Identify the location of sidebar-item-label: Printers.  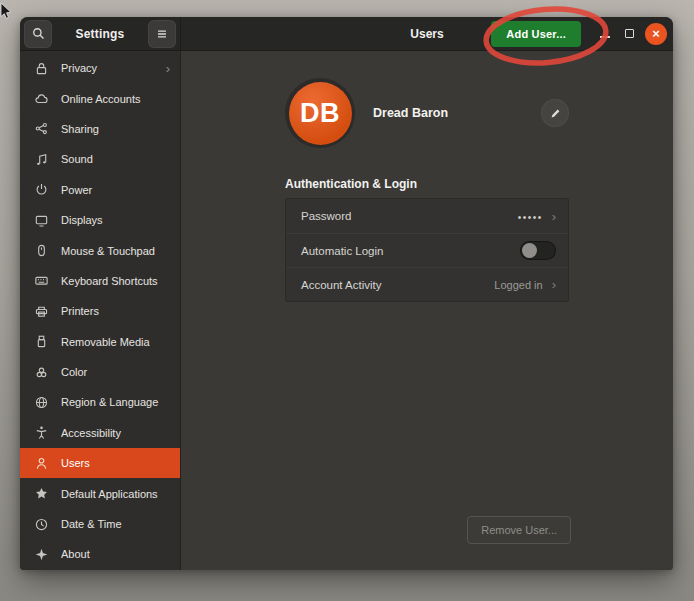
(116, 311).